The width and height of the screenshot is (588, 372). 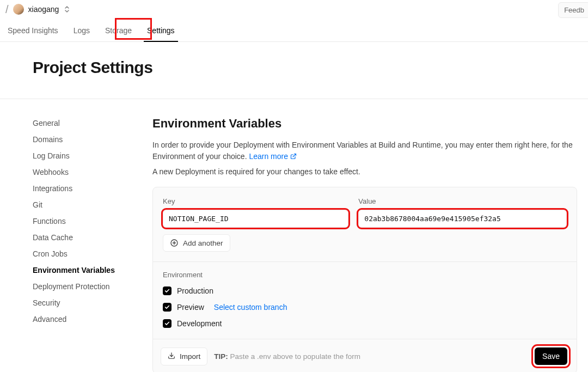 What do you see at coordinates (250, 307) in the screenshot?
I see `select-custom-branch-link: Select custom branch` at bounding box center [250, 307].